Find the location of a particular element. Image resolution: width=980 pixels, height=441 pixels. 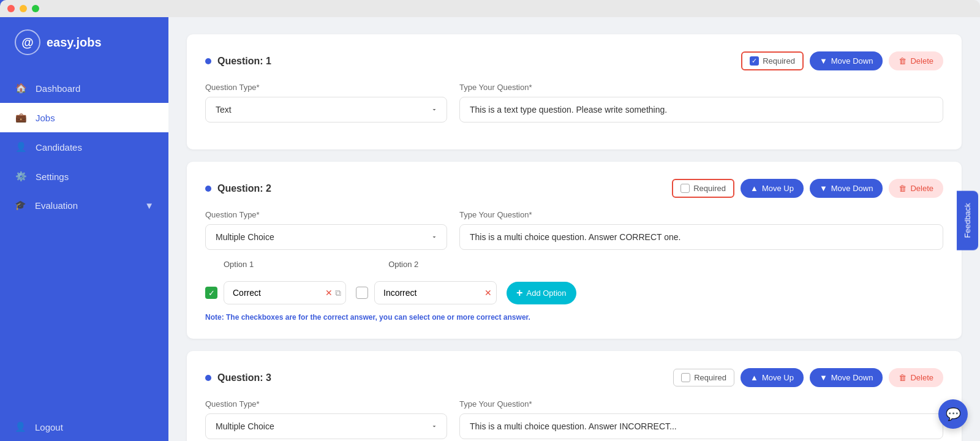

sidebar-label-logout: Logout is located at coordinates (49, 428).